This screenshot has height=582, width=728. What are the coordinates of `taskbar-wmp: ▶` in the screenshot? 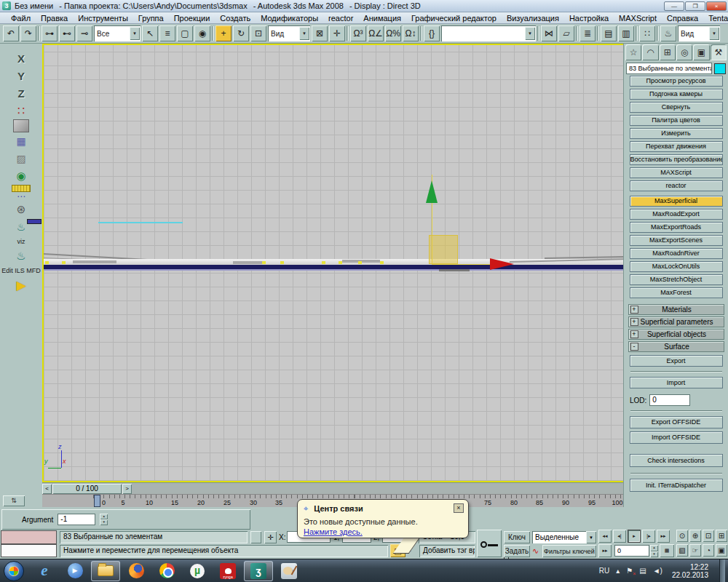 It's located at (75, 571).